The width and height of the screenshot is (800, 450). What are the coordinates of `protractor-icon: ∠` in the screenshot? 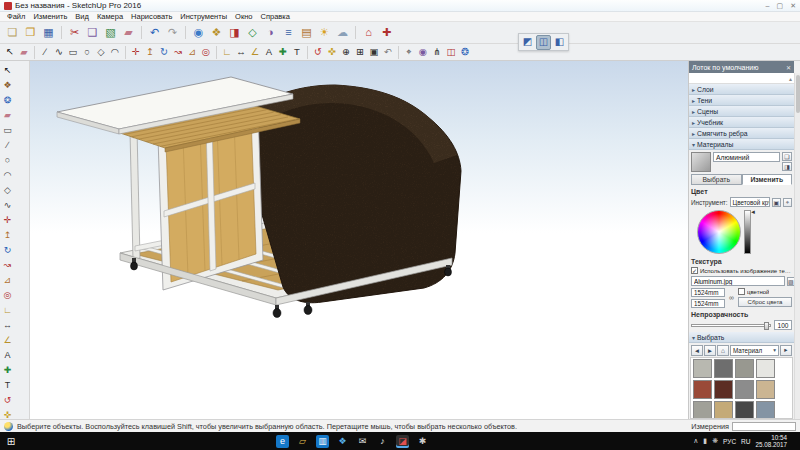 It's located at (255, 52).